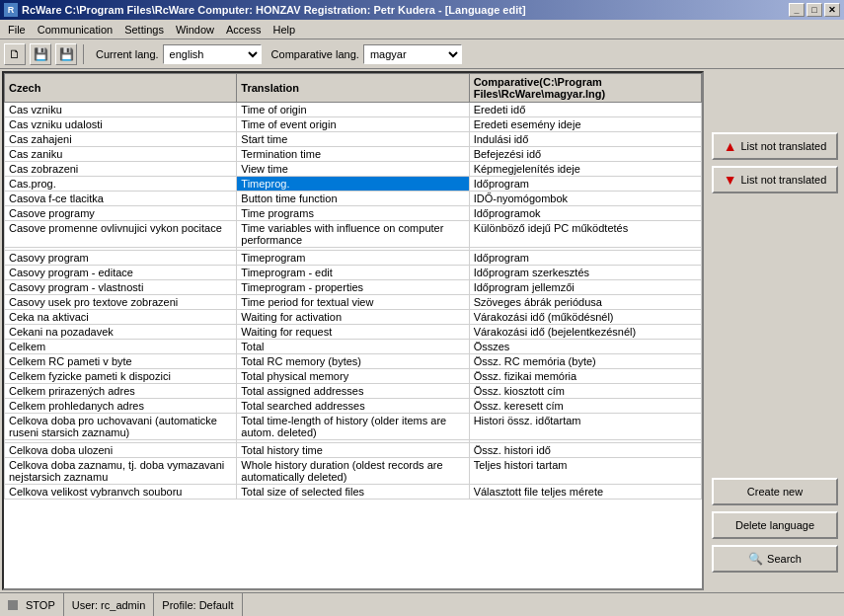  I want to click on table-row: Celkova velikost vybranvch souboruTotal …, so click(353, 492).